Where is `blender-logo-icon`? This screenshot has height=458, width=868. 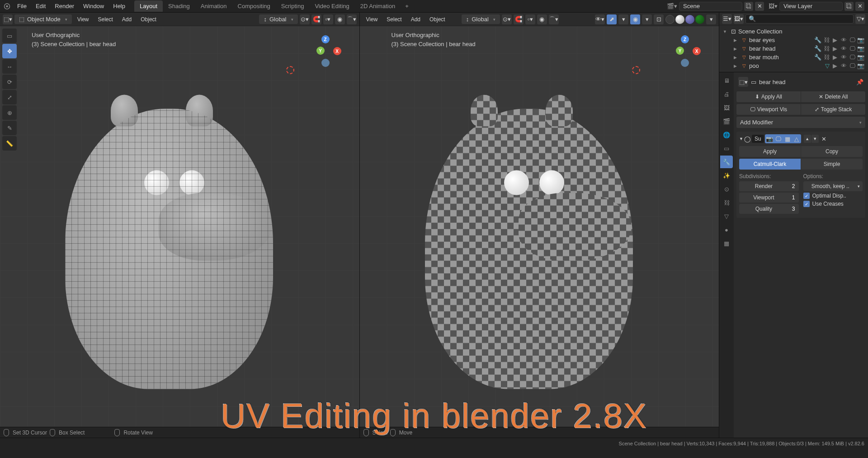
blender-logo-icon is located at coordinates (6, 6).